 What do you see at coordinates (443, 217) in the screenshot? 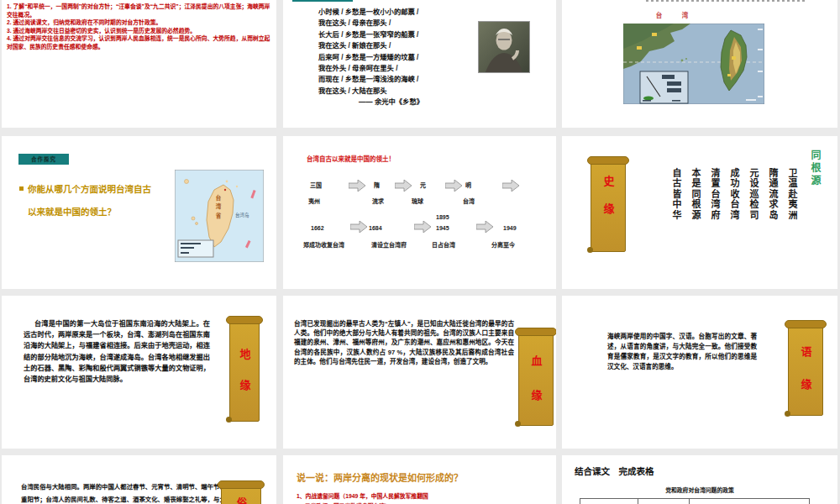
I see `timeline-year: 1895` at bounding box center [443, 217].